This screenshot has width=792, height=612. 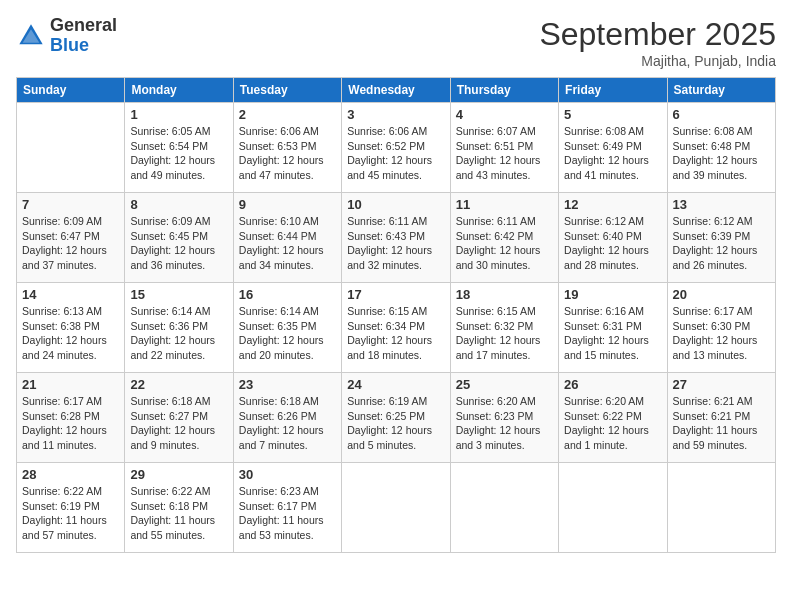 What do you see at coordinates (504, 90) in the screenshot?
I see `column-header-thursday: Thursday` at bounding box center [504, 90].